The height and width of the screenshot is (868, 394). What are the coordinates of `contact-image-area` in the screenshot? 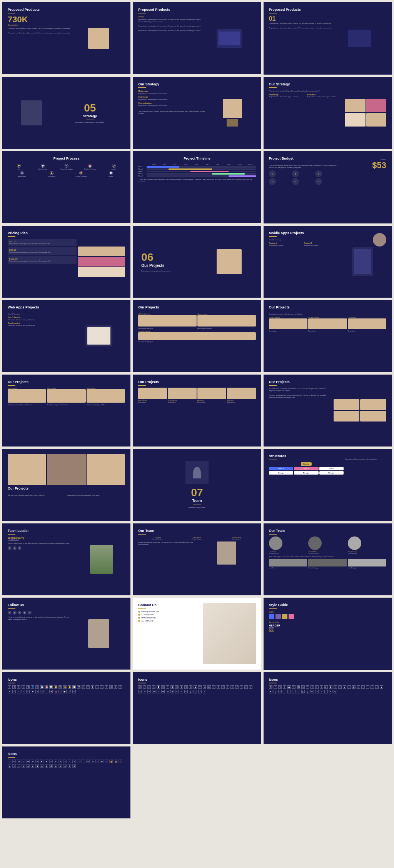 It's located at (229, 634).